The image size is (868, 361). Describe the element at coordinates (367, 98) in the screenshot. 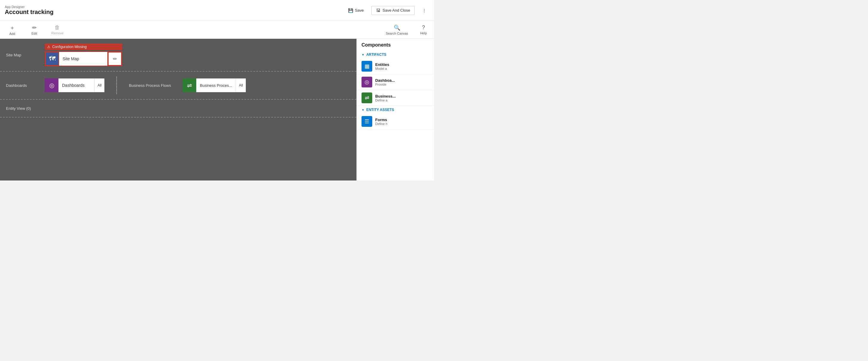

I see `bpf-comp-icon: ⇌` at that location.